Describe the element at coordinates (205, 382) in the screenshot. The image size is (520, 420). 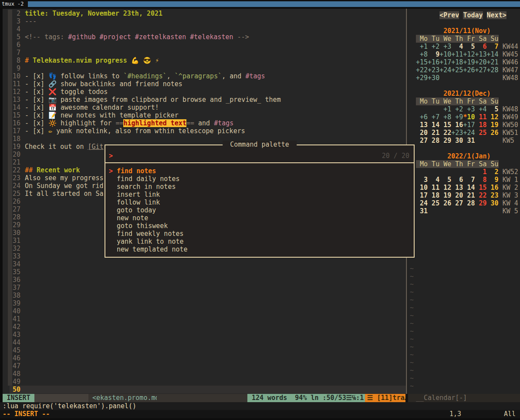
I see `editor-line: 49` at that location.